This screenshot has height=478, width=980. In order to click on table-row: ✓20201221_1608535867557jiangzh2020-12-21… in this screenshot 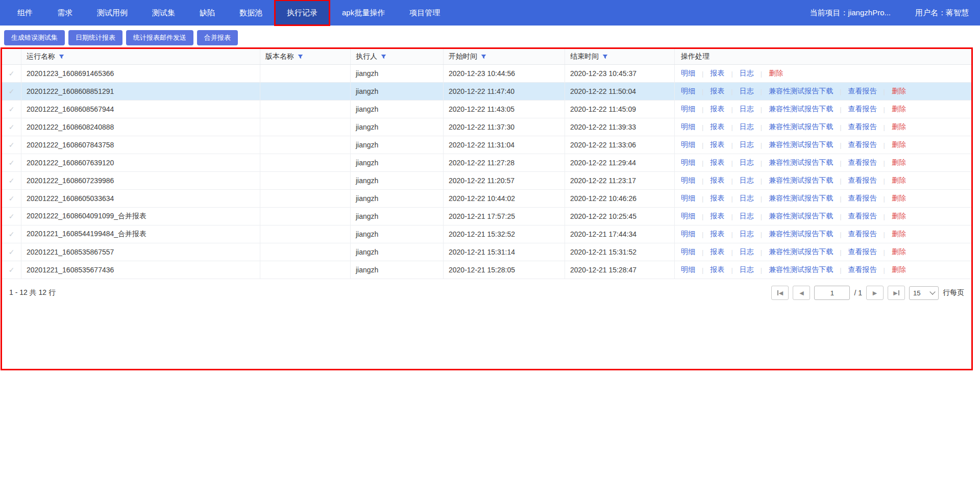, I will do `click(487, 252)`.